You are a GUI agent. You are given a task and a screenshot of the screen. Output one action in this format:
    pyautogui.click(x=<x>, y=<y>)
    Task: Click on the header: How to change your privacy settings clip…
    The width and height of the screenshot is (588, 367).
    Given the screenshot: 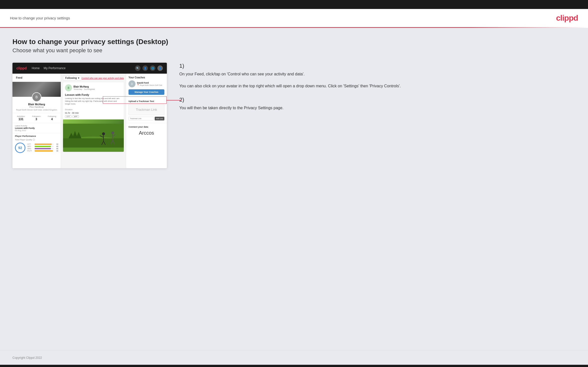 What is the action you would take?
    pyautogui.click(x=294, y=18)
    